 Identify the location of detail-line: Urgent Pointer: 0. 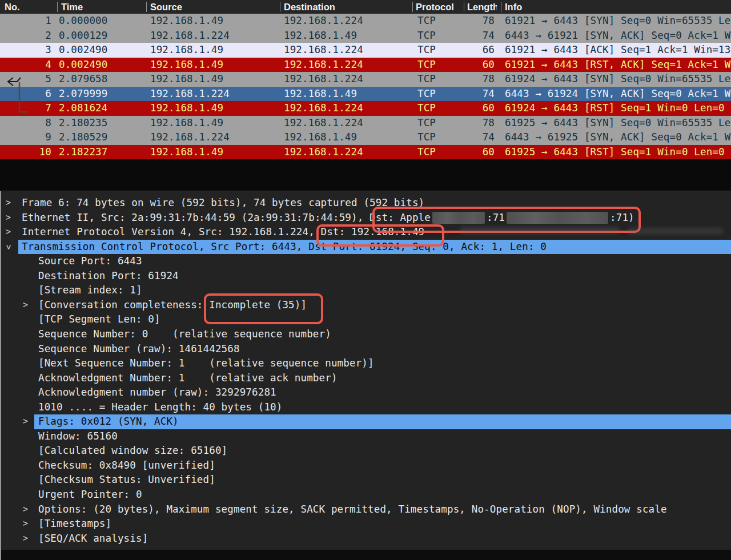
(366, 495).